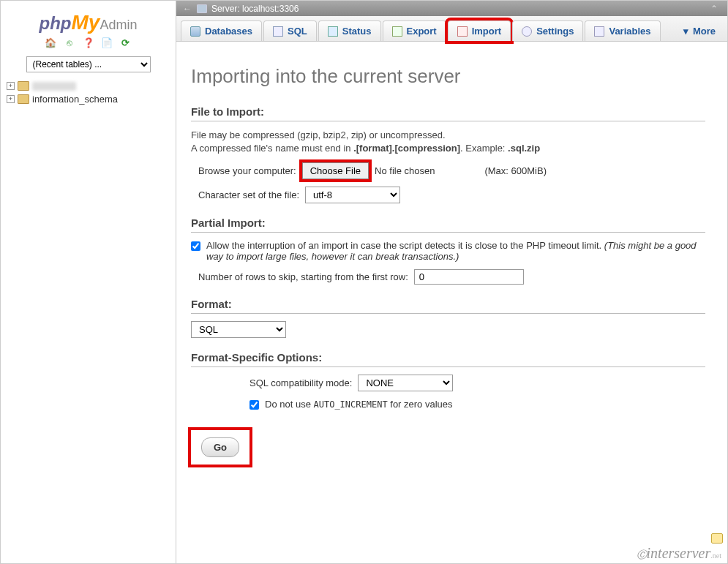  What do you see at coordinates (527, 31) in the screenshot?
I see `settings-icon` at bounding box center [527, 31].